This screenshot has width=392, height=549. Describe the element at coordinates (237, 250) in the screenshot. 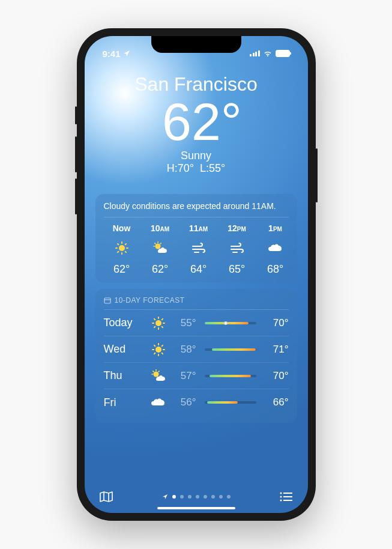

I see `hourly-item: 12PM65°` at that location.